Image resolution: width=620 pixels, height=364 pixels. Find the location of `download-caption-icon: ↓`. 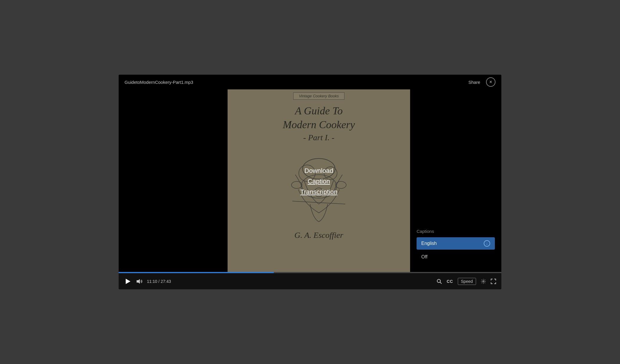

download-caption-icon: ↓ is located at coordinates (487, 243).